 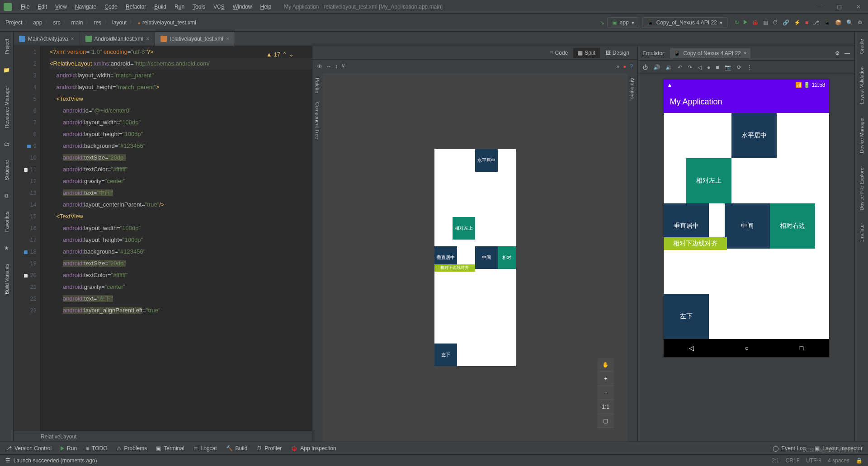 What do you see at coordinates (631, 66) in the screenshot?
I see `help-icon: ?` at bounding box center [631, 66].